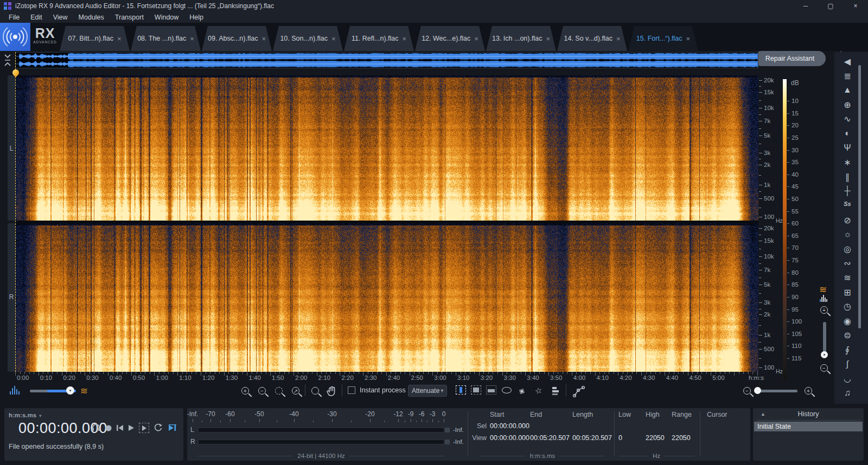 This screenshot has width=868, height=465. I want to click on gain-icon: ▲, so click(847, 90).